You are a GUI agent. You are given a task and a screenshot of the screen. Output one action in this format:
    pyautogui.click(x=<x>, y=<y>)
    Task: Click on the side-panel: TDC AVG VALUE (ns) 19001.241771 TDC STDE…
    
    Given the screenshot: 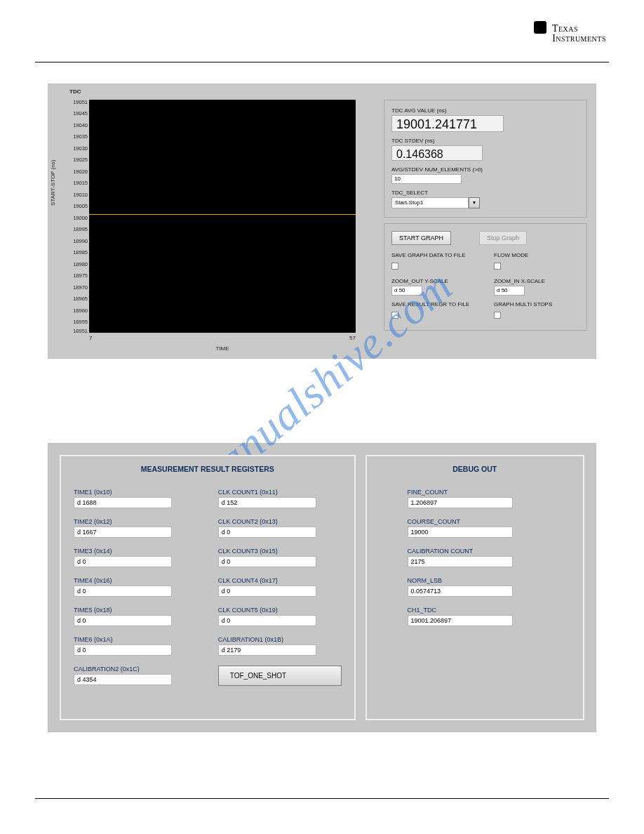 What is the action you would take?
    pyautogui.click(x=485, y=225)
    